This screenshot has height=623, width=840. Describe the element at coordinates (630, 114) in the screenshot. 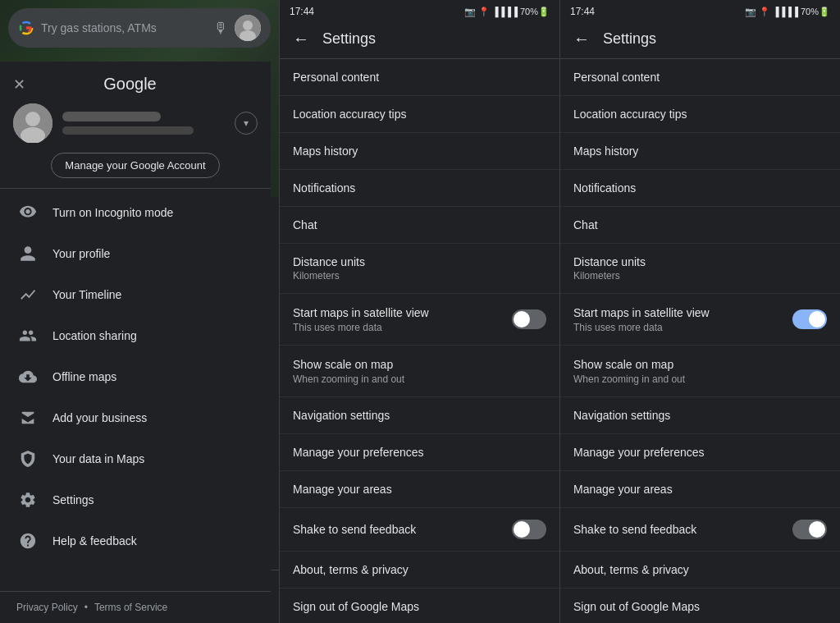

I see `settings-item-label: Location accuracy tips` at that location.